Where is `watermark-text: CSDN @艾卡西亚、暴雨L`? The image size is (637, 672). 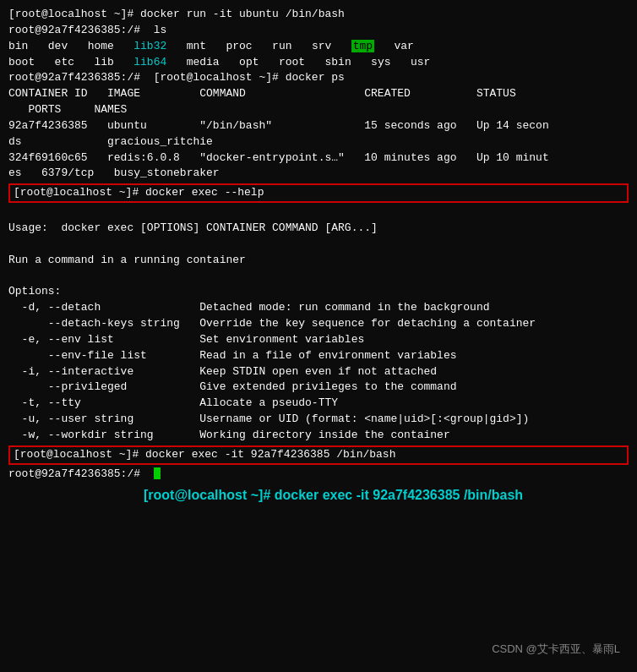
watermark-text: CSDN @艾卡西亚、暴雨L is located at coordinates (556, 649).